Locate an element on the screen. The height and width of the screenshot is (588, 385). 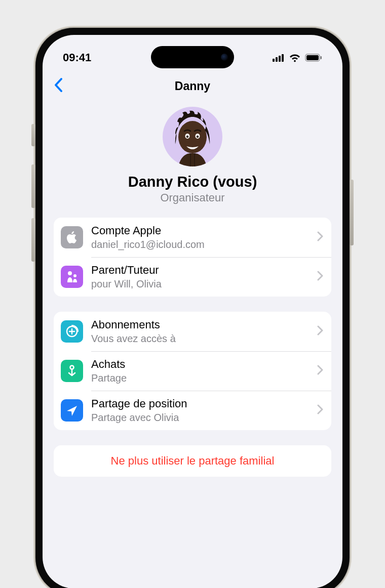
volume-up-button is located at coordinates (33, 186).